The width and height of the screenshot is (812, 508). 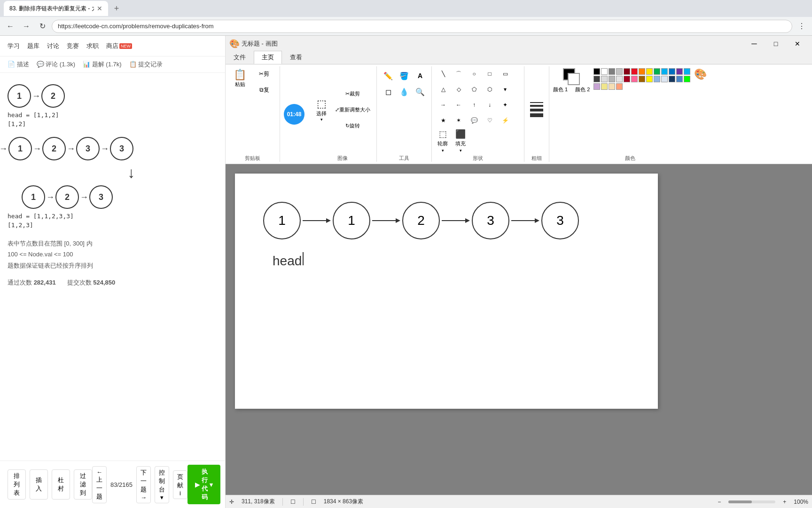 I want to click on nav-store: 商店 NEW, so click(x=119, y=46).